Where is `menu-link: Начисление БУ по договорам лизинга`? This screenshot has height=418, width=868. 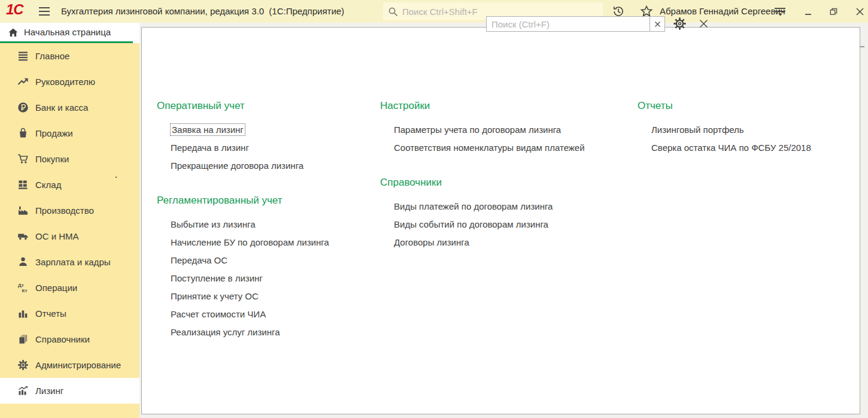
menu-link: Начисление БУ по договорам лизинга is located at coordinates (266, 243).